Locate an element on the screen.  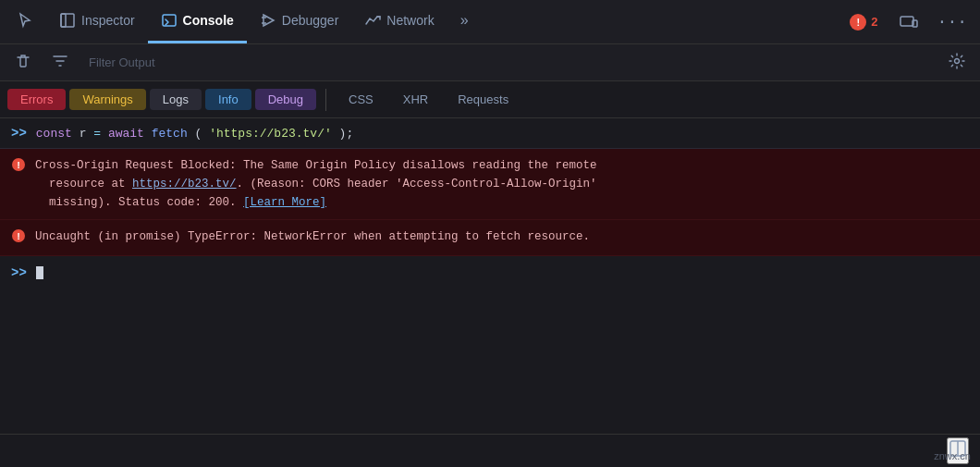
network-icon is located at coordinates (373, 20).